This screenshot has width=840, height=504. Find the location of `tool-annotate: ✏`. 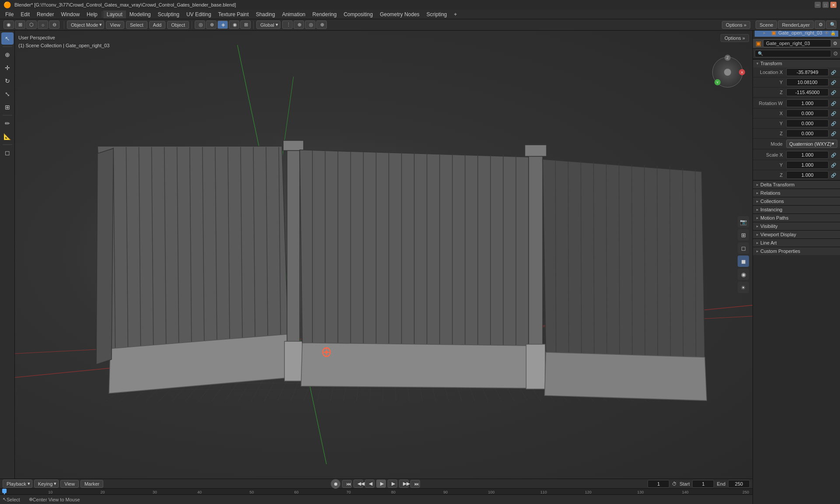

tool-annotate: ✏ is located at coordinates (7, 123).